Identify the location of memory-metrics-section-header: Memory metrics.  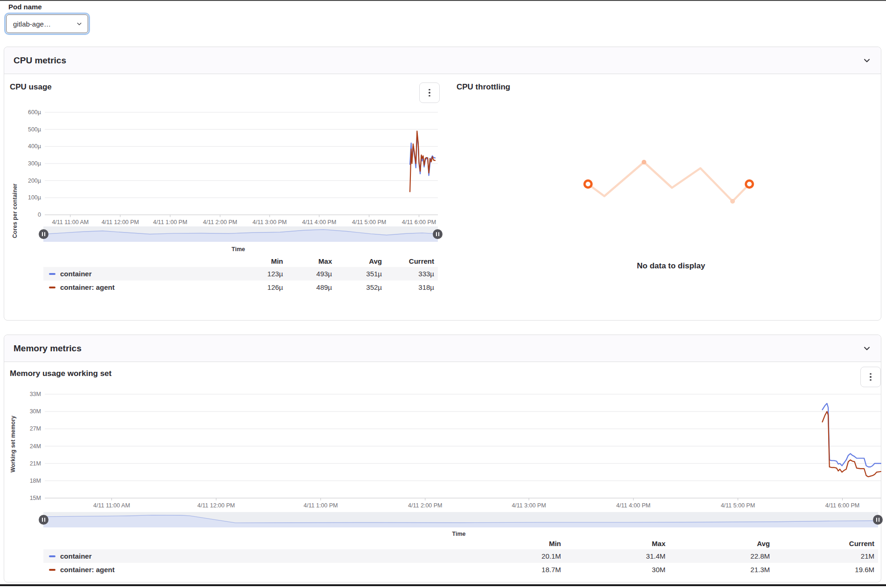
(443, 349).